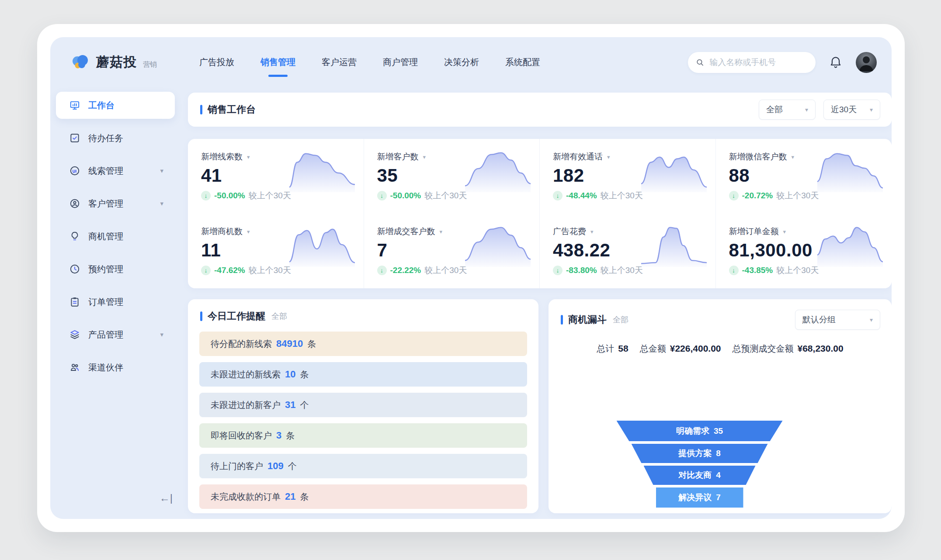  I want to click on search-box, so click(752, 62).